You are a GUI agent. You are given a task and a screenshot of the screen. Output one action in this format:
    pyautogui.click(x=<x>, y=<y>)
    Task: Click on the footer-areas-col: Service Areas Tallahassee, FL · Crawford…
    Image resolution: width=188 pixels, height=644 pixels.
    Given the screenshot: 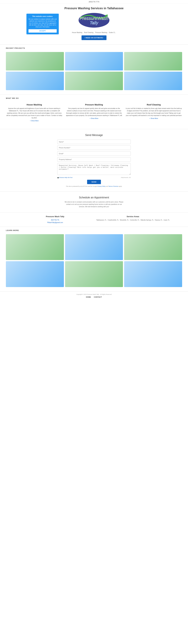 What is the action you would take?
    pyautogui.click(x=133, y=220)
    